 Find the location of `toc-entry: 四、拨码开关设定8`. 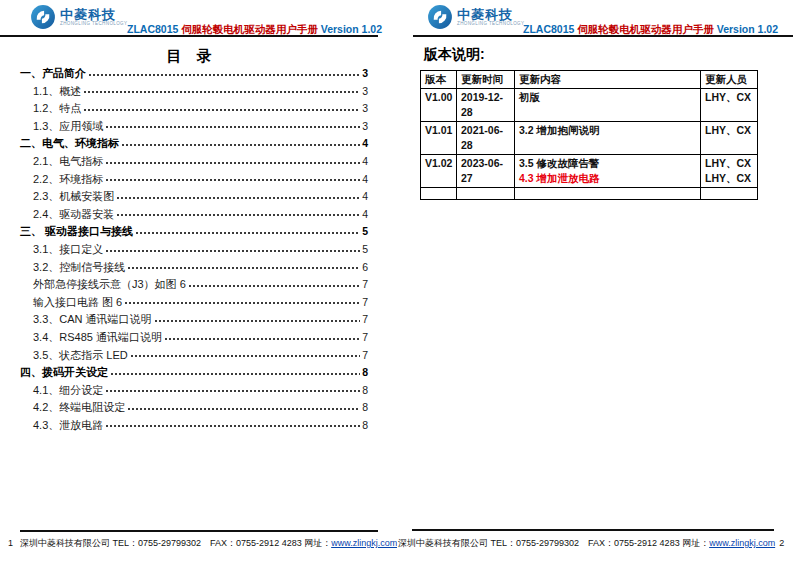

toc-entry: 四、拨码开关设定8 is located at coordinates (194, 374).